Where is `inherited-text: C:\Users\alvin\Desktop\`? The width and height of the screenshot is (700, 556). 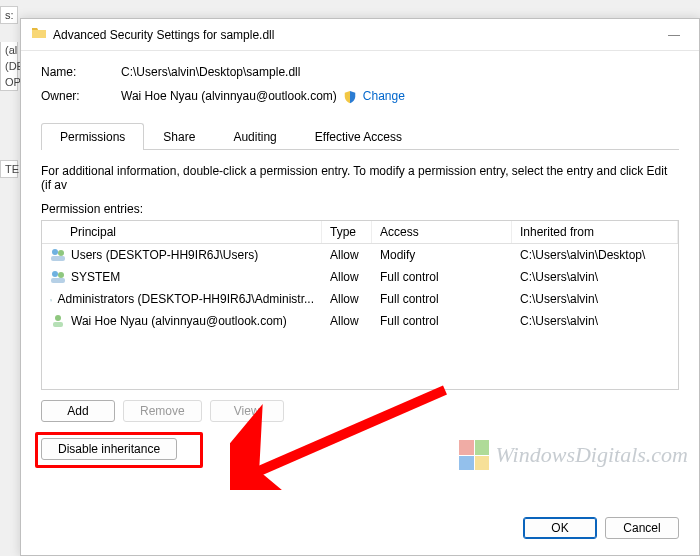 inherited-text: C:\Users\alvin\Desktop\ is located at coordinates (595, 255).